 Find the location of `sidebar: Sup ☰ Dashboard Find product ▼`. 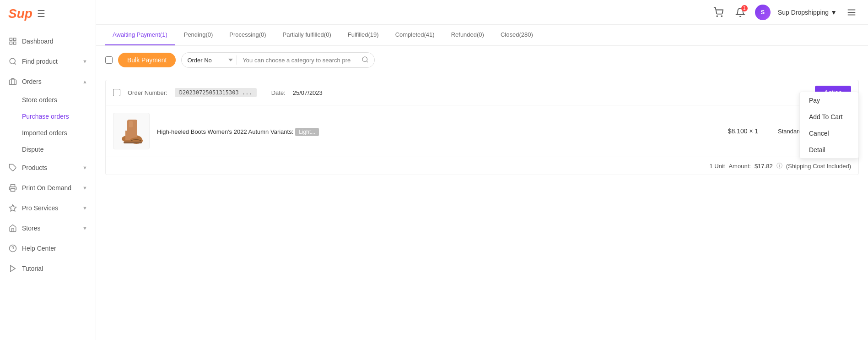

sidebar: Sup ☰ Dashboard Find product ▼ is located at coordinates (48, 170).